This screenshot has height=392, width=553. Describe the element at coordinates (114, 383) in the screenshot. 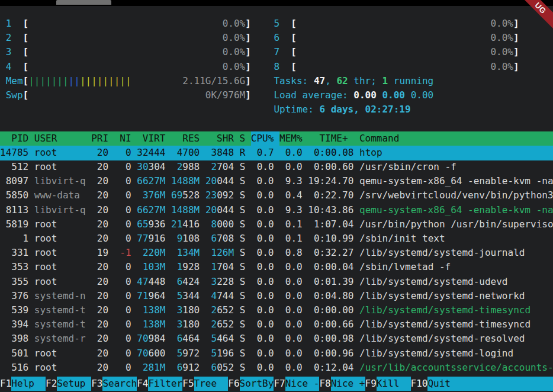

I see `fkey-f3-search: F3Search` at that location.